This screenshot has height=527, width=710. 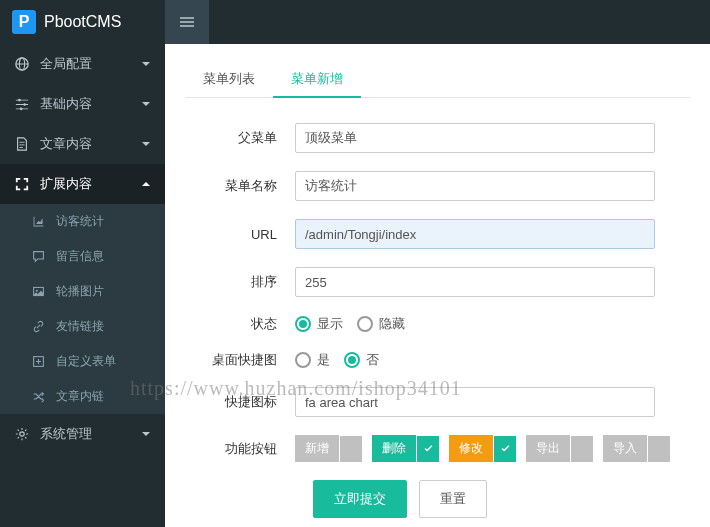 I want to click on label-sort: 排序, so click(x=240, y=282).